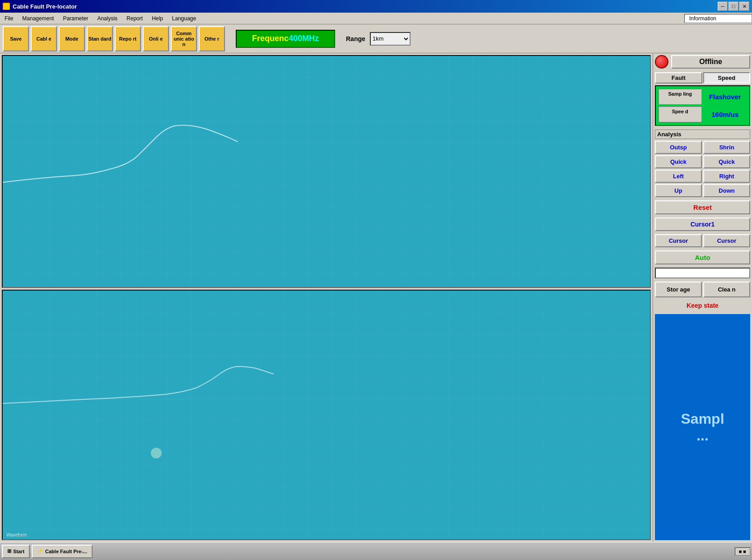  I want to click on analysis-btn-grid: Outsp Shrin Quick Quick Left Right Up Do…, so click(703, 169).